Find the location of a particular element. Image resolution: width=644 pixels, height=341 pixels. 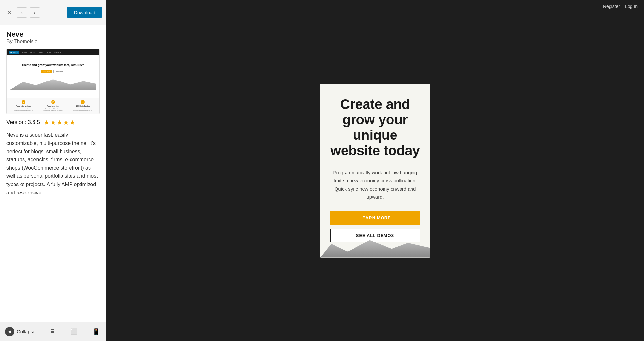

chevron-right-icon: › is located at coordinates (35, 13).